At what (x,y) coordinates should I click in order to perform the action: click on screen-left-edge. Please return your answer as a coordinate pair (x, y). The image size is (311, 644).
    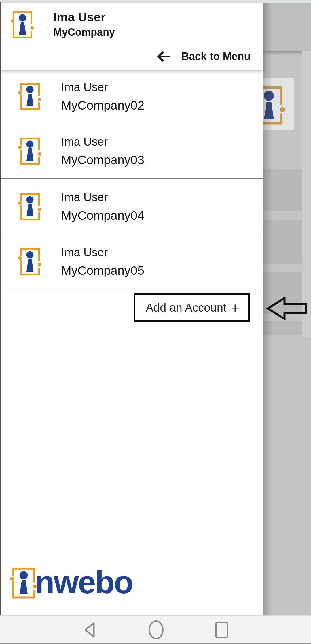
    Looking at the image, I should click on (1, 309).